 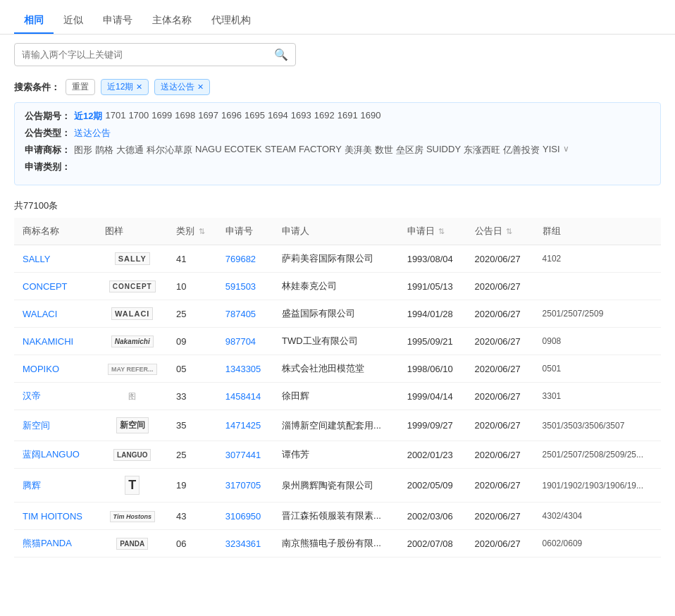 I want to click on tm-12: YISI, so click(x=551, y=150).